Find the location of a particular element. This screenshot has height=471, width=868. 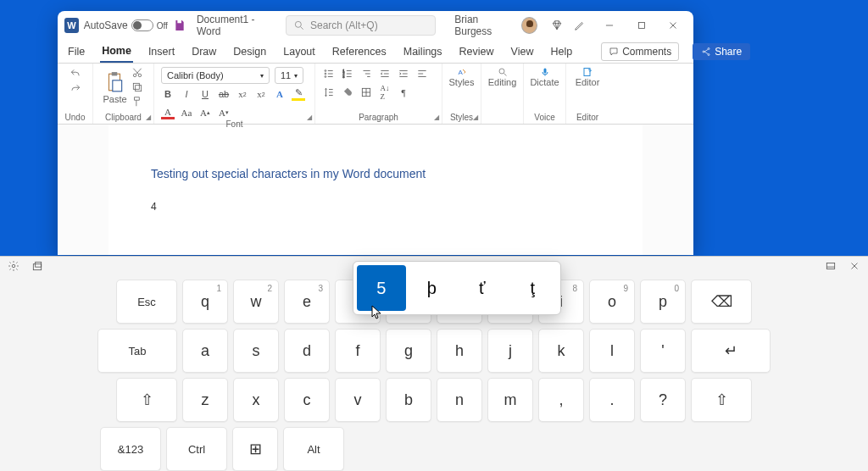

font-launcher-icon: ◢ is located at coordinates (309, 117).